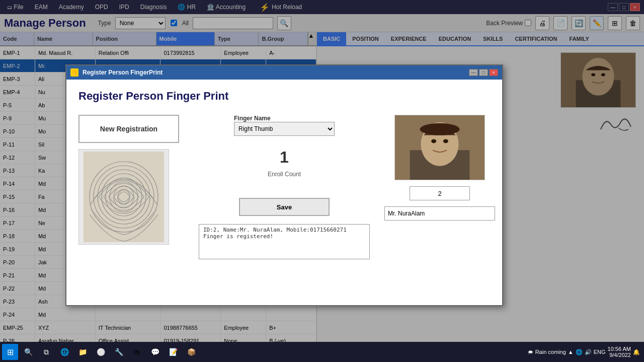  What do you see at coordinates (155, 352) in the screenshot?
I see `whatsapp-icon: 💬` at bounding box center [155, 352].